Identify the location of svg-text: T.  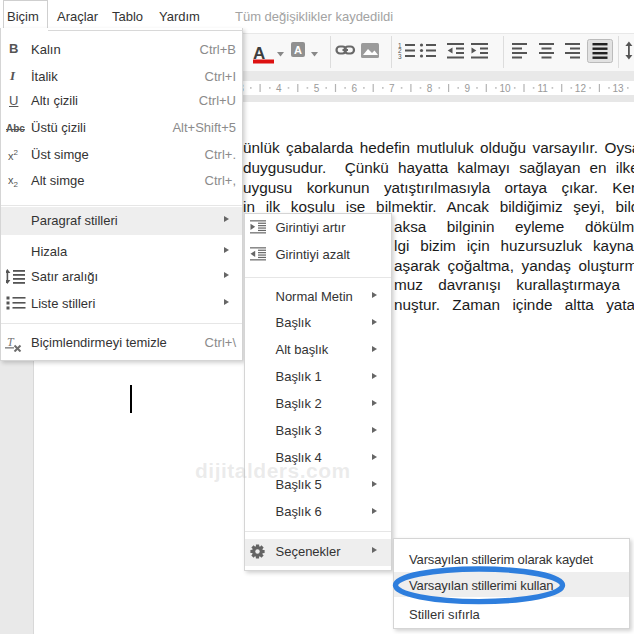
(11, 342).